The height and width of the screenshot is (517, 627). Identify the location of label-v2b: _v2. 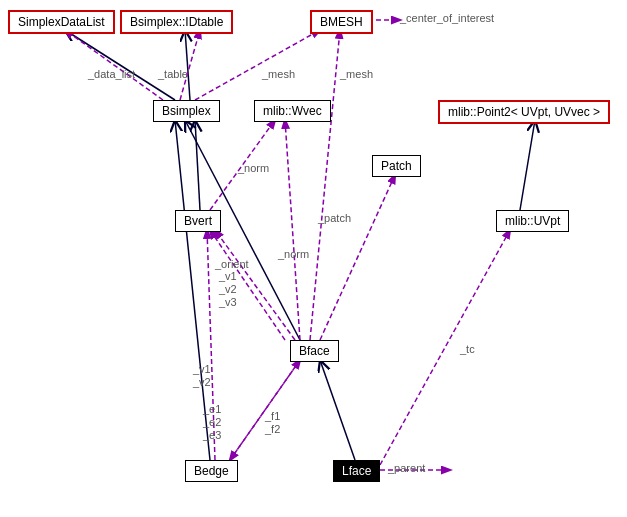
(202, 382).